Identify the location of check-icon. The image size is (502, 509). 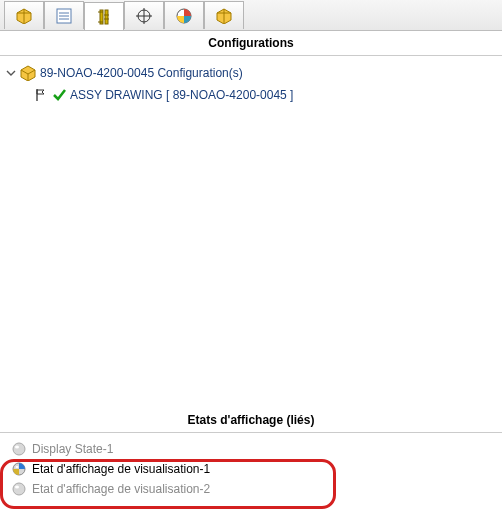
(59, 95).